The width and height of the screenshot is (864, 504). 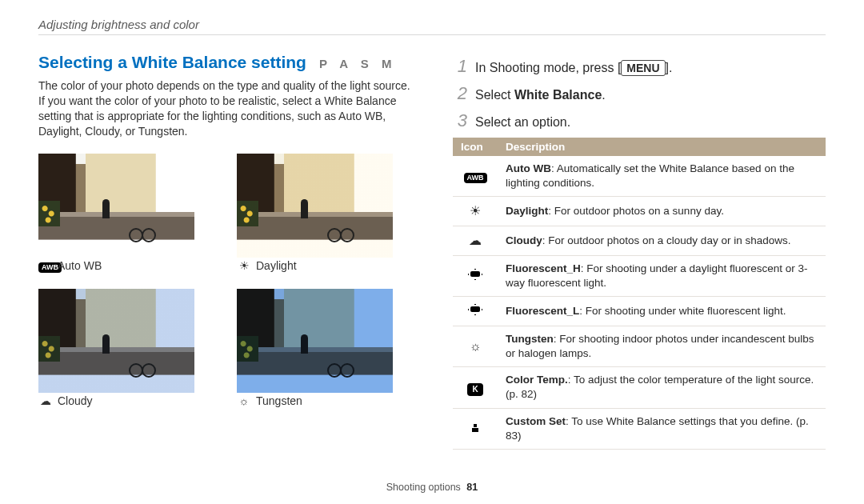 I want to click on table-desc: Auto WB: Automatically set the White Bal…, so click(x=662, y=176).